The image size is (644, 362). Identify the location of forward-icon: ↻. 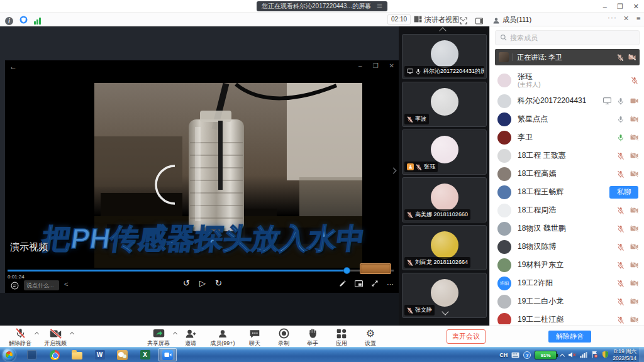
(219, 283).